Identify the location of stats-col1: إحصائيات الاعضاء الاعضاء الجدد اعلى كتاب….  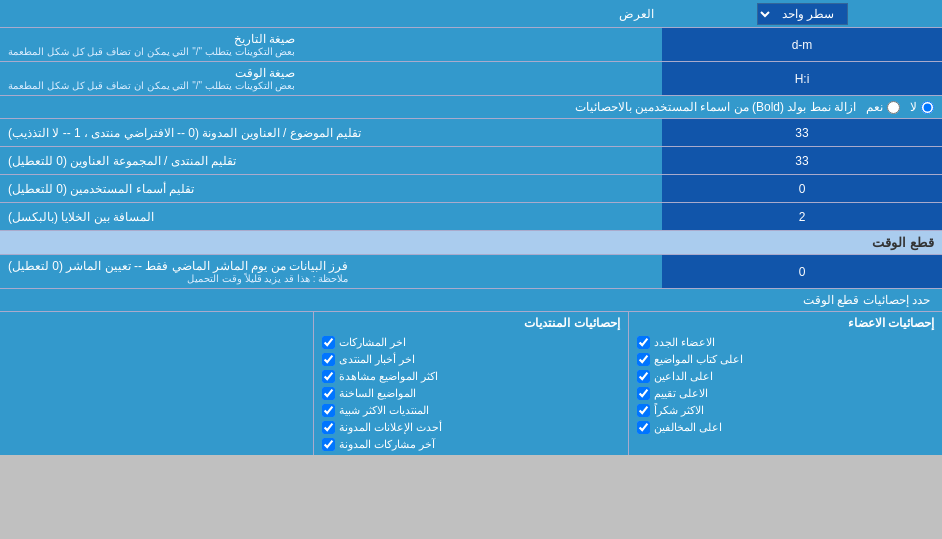
(785, 384).